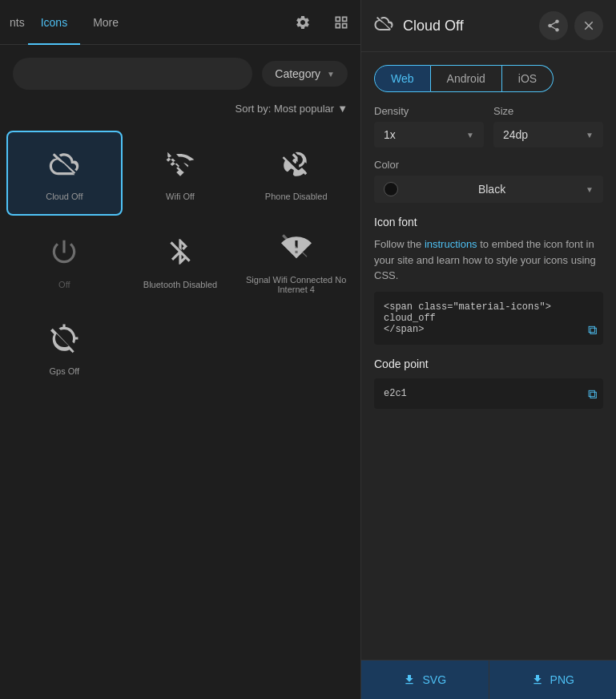  I want to click on nav-icons, so click(322, 22).